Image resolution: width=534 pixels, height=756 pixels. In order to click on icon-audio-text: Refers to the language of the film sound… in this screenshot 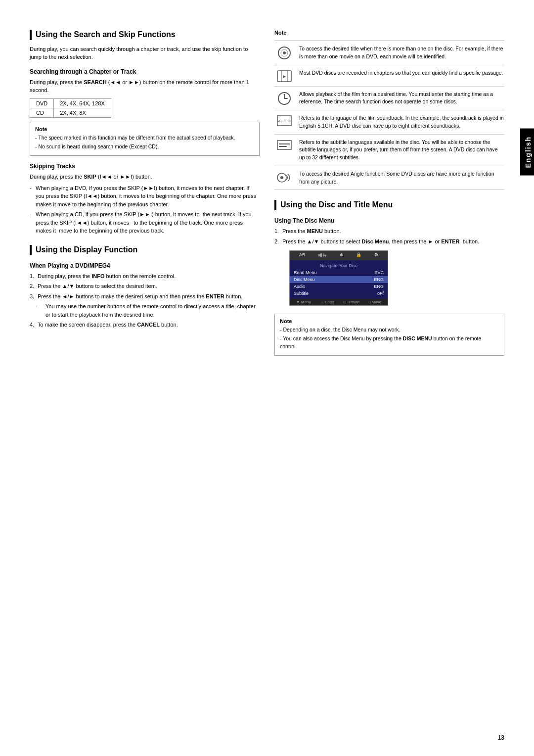, I will do `click(401, 122)`.